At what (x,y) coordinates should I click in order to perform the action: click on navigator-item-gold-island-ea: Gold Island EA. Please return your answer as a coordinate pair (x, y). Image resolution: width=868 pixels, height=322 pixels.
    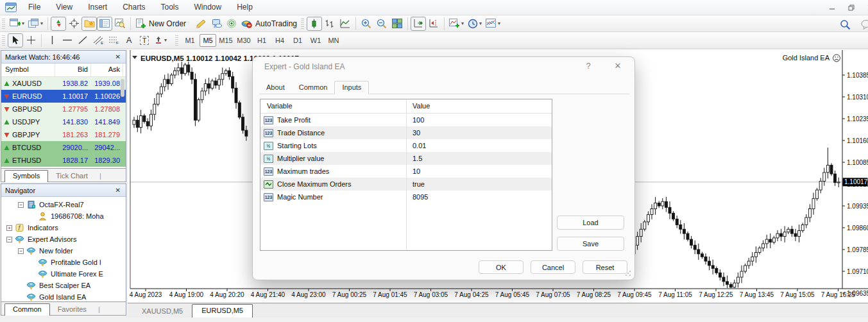
    Looking at the image, I should click on (64, 296).